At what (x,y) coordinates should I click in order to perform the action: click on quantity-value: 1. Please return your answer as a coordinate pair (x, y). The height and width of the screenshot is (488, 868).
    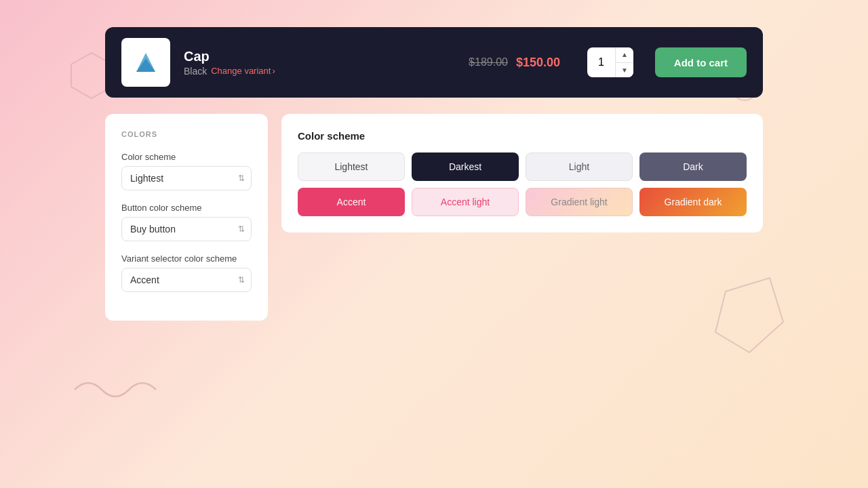
    Looking at the image, I should click on (601, 62).